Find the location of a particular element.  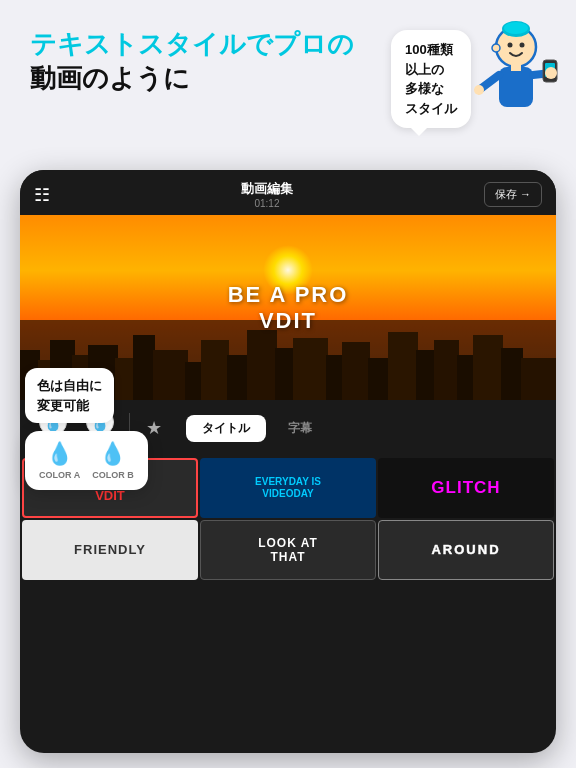

style-item-6-text: AROUND is located at coordinates (466, 550).